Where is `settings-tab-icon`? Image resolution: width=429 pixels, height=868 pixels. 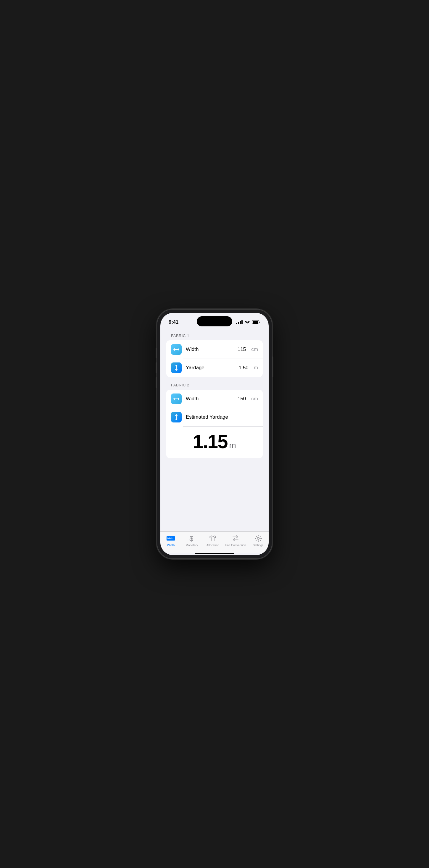
settings-tab-icon is located at coordinates (258, 538).